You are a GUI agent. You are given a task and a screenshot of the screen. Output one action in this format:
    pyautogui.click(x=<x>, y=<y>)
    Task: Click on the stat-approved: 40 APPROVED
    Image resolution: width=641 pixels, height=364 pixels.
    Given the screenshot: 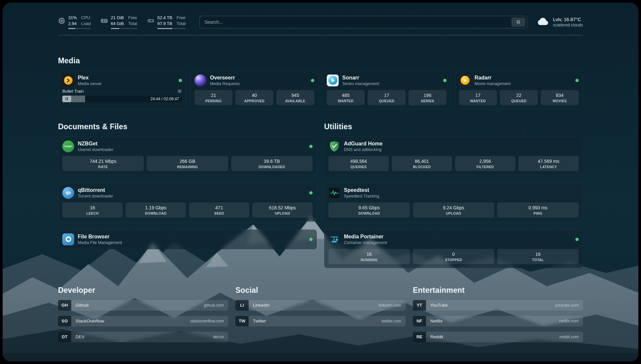 What is the action you would take?
    pyautogui.click(x=255, y=98)
    